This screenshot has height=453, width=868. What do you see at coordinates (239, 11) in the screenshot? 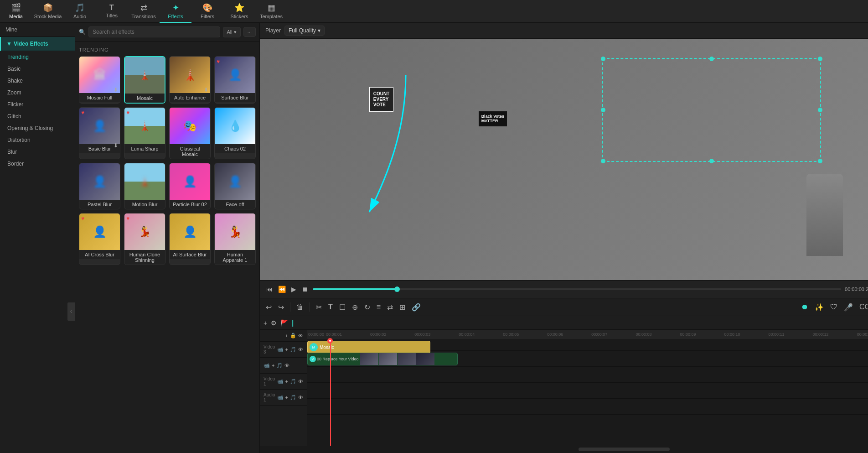
I see `toolbar-stickers: ⭐ Stickers` at bounding box center [239, 11].